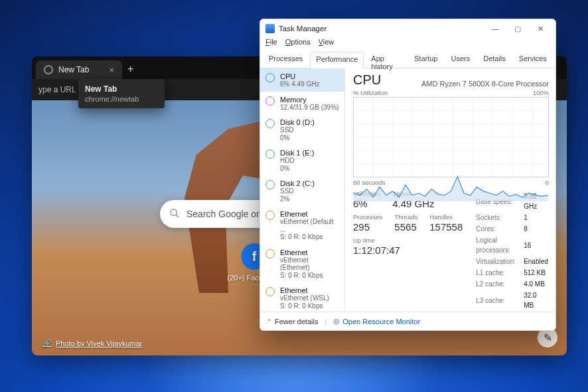  Describe the element at coordinates (297, 153) in the screenshot. I see `sidebar-item-title: Disk 1 (E:)` at that location.